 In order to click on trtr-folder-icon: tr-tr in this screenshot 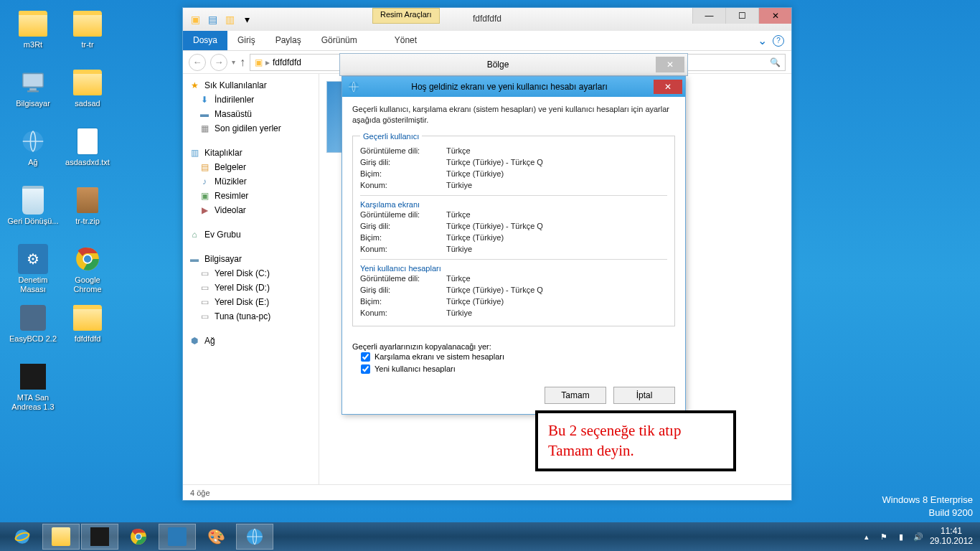, I will do `click(88, 33)`.